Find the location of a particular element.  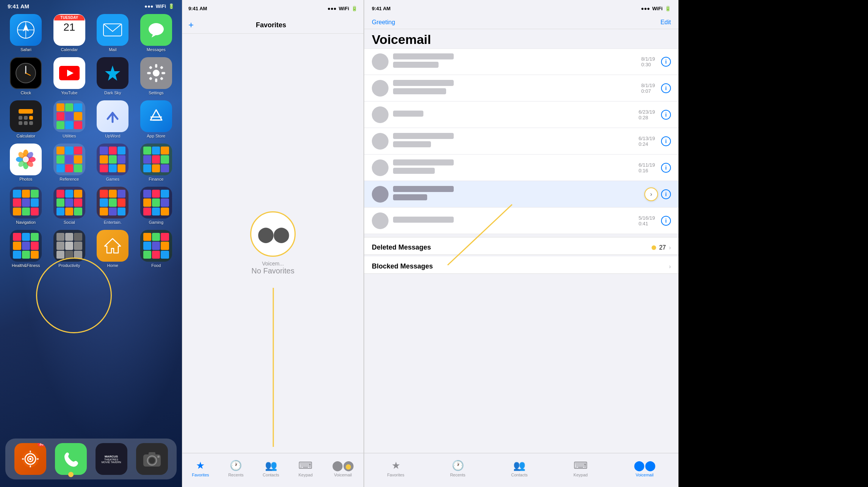

blocked-messages-label: Blocked Messages is located at coordinates (403, 267).